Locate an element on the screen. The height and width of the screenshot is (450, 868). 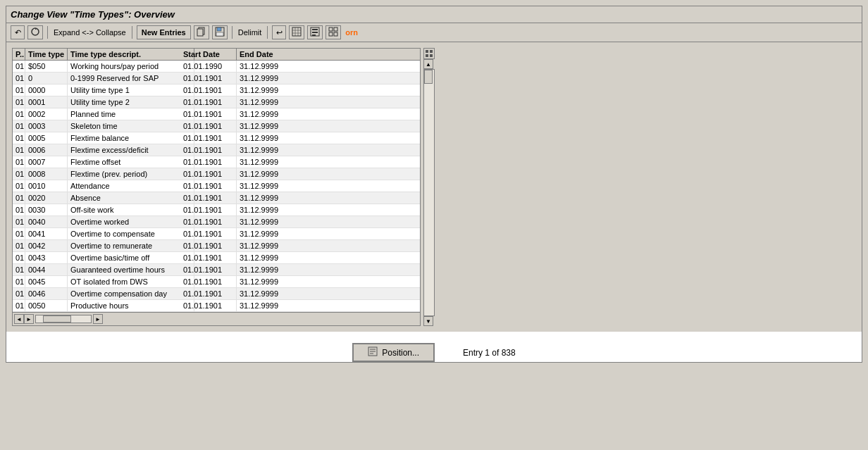
table-row: 010046Overtime compensation day01.01.190… is located at coordinates (216, 294).